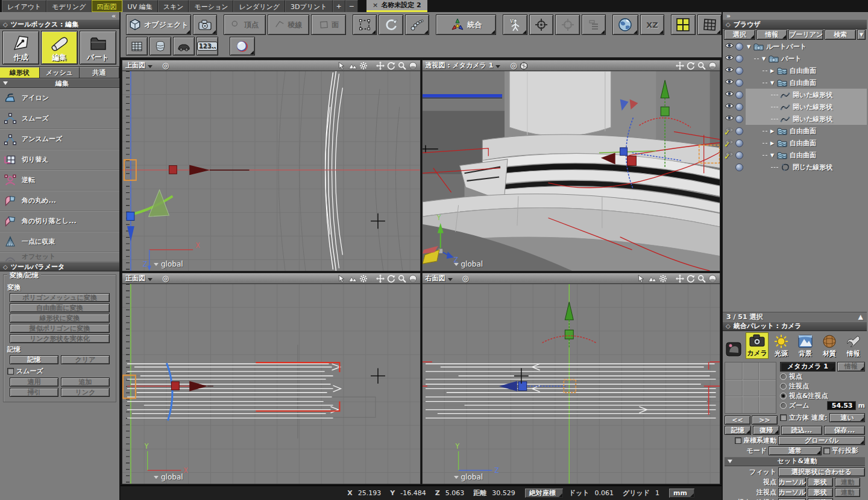 The width and height of the screenshot is (868, 500). Describe the element at coordinates (309, 6) in the screenshot. I see `menu-3dprint: 3Dプリント` at that location.